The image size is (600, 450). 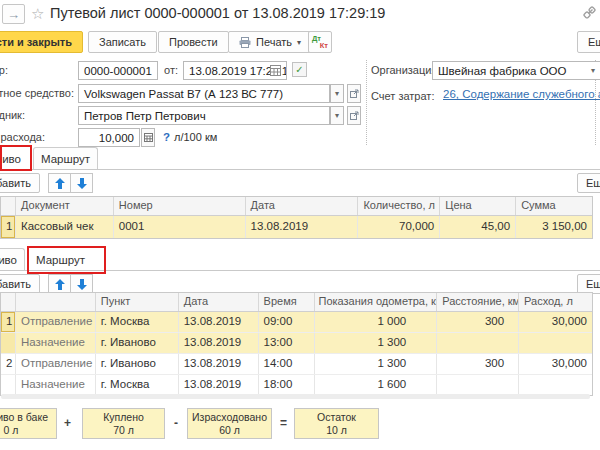 I want to click on active-tab-annotation-route, so click(x=66, y=260).